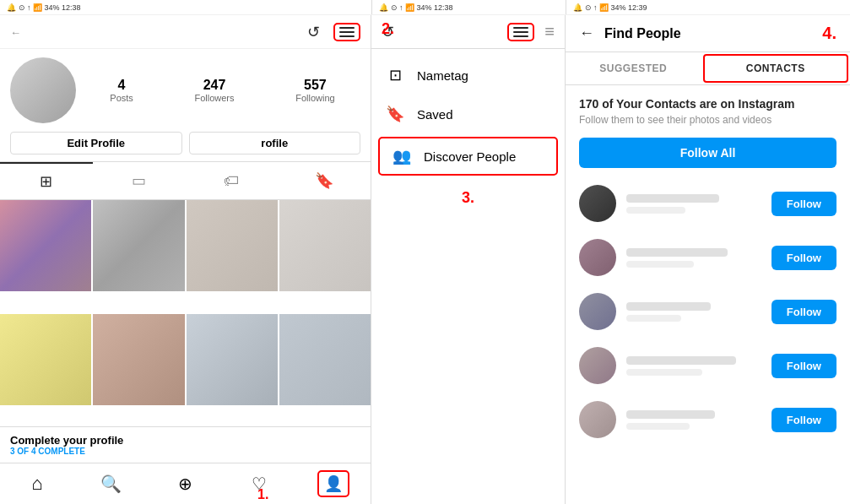 The image size is (850, 504). What do you see at coordinates (707, 34) in the screenshot?
I see `find-people-header: ← Find People 4.` at bounding box center [707, 34].